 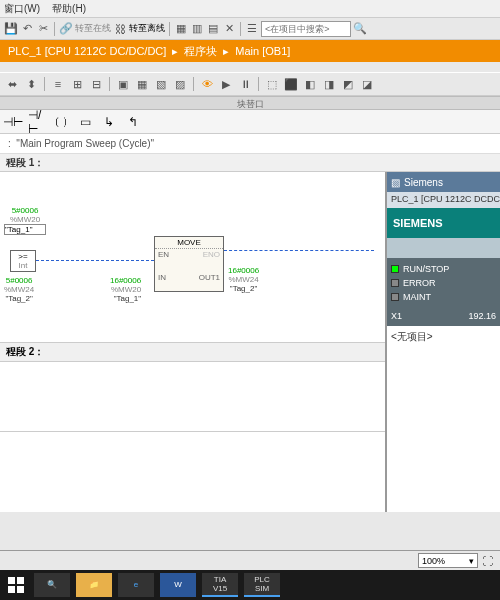 What do you see at coordinates (396, 182) in the screenshot?
I see `plc-icon: ▧` at bounding box center [396, 182].